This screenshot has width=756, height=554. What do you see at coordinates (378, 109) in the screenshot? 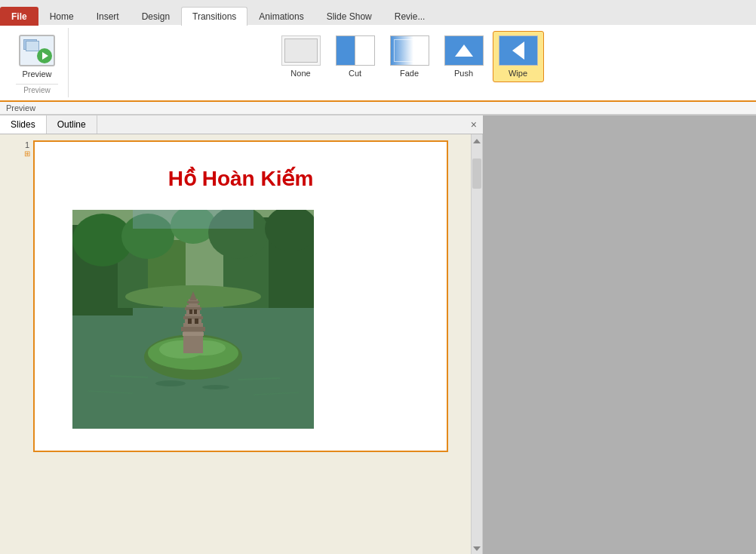
I see `below-ribbon-label: Preview` at bounding box center [378, 109].